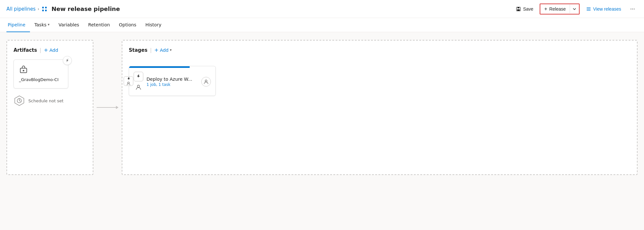 This screenshot has height=230, width=644. What do you see at coordinates (106, 107) in the screenshot?
I see `connector-line` at bounding box center [106, 107].